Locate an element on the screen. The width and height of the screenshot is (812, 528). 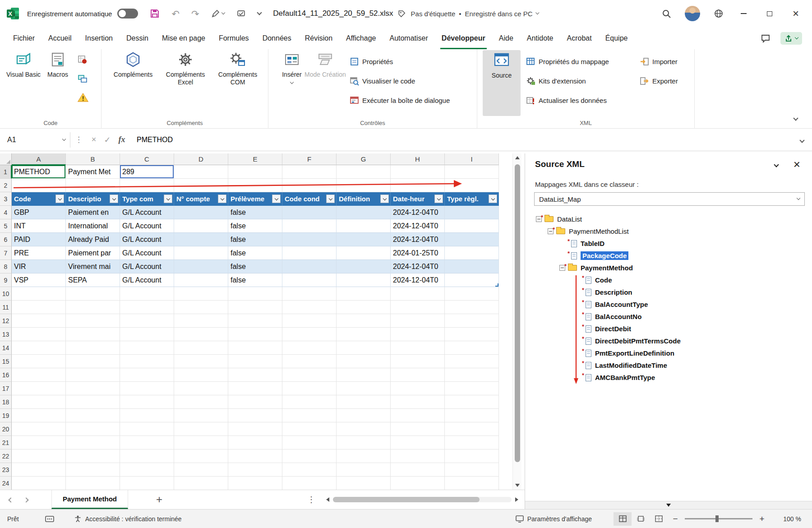
tree-item-directdebitpmttermscode: * DirectDebitPmtTermsCode is located at coordinates (669, 341).